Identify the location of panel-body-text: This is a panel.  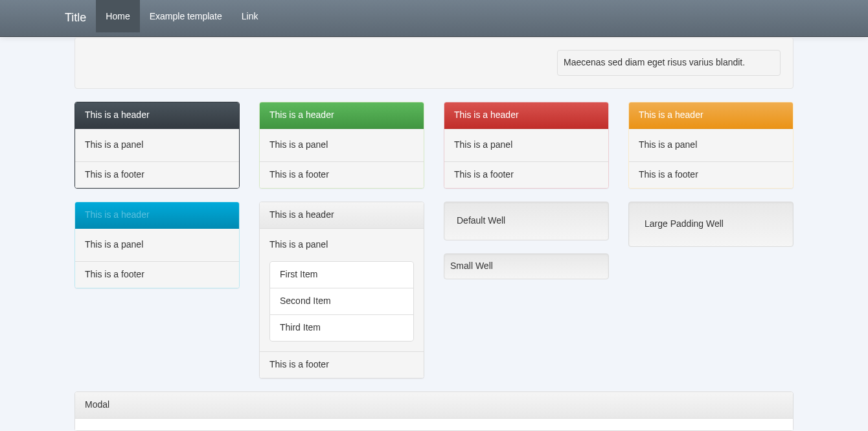
(299, 244).